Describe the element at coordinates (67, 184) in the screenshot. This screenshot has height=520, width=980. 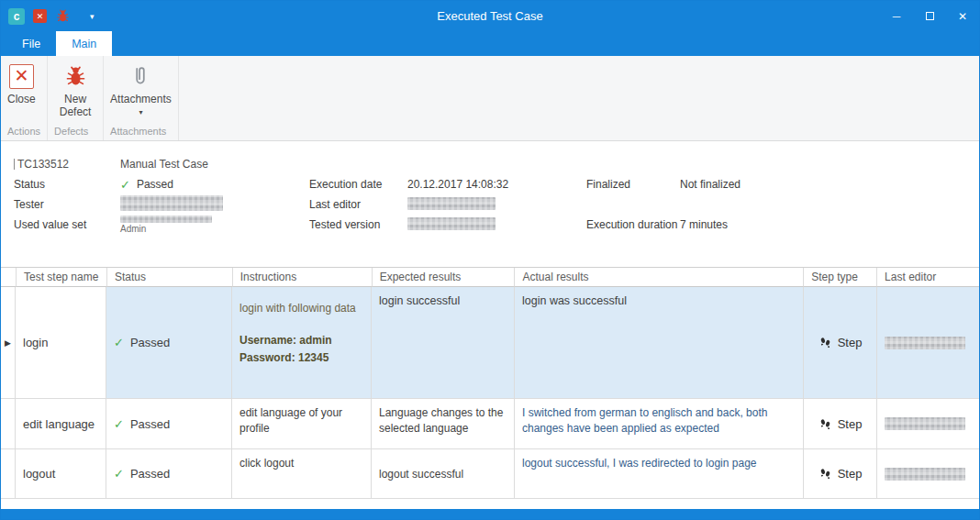
I see `status-label: Status` at that location.